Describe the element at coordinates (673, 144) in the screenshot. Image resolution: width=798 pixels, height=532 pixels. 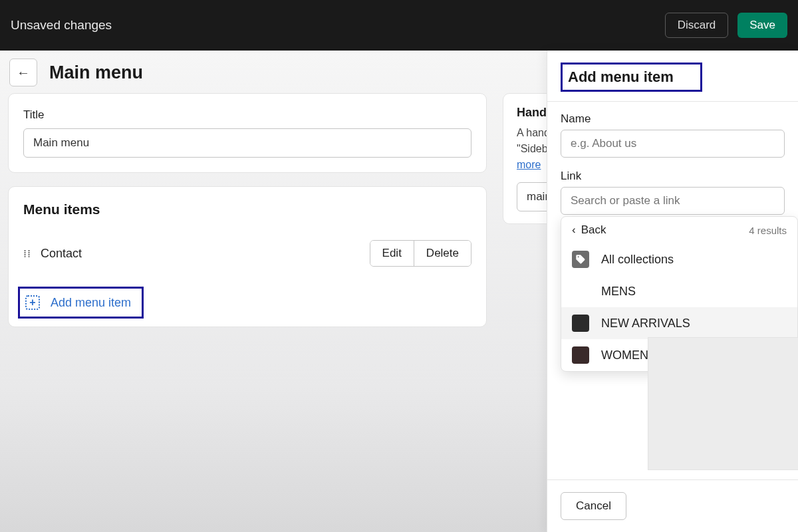
I see `name-input` at that location.